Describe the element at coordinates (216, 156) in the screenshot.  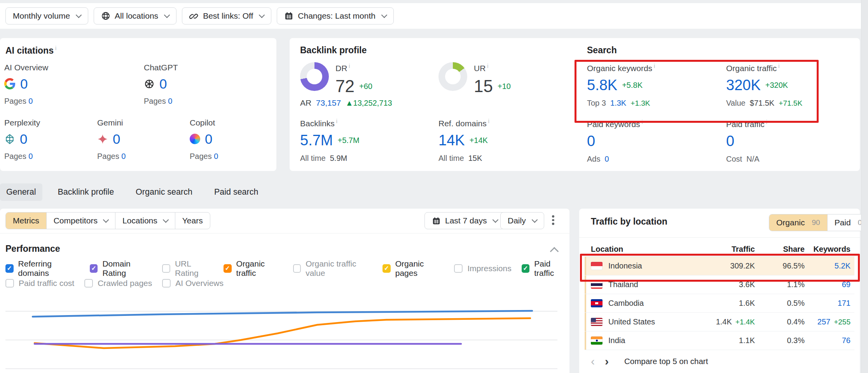
I see `copilot-pages-link: 0` at that location.